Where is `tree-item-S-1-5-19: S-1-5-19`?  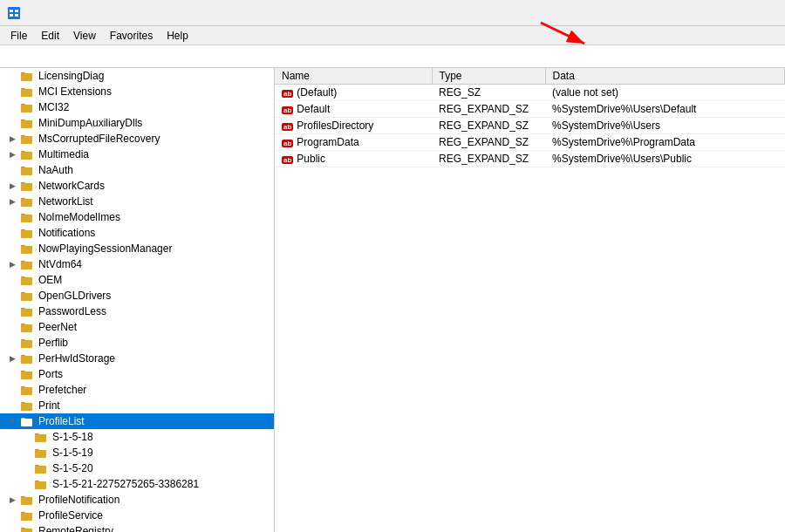 tree-item-S-1-5-19: S-1-5-19 is located at coordinates (137, 453).